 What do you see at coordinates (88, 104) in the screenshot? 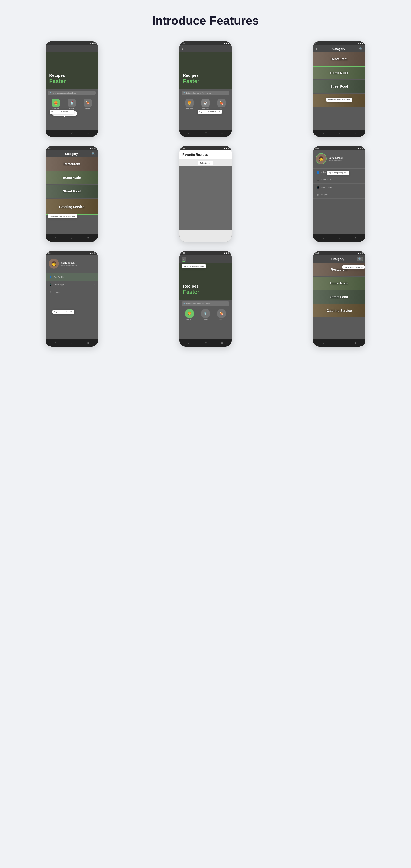
I see `grill-icon-item: 🍖 GRILL` at bounding box center [88, 104].